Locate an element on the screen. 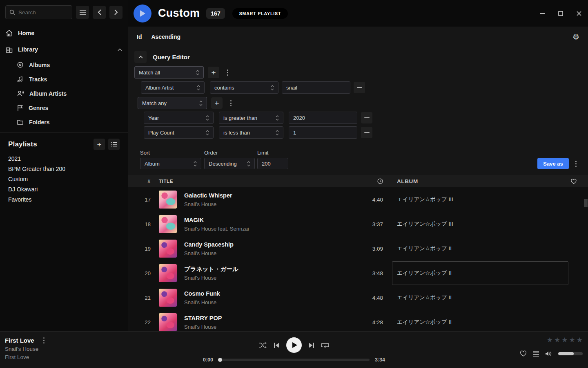 This screenshot has width=588, height=368. playlist-item: Favorites is located at coordinates (64, 200).